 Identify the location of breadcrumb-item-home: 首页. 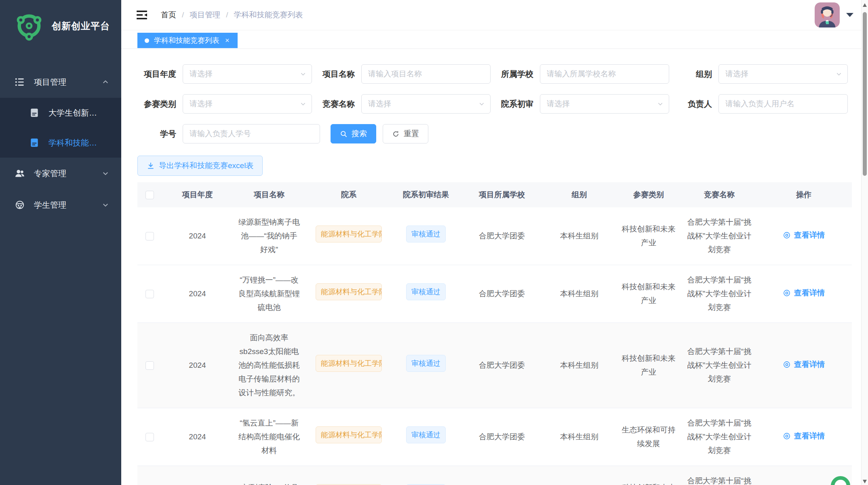
(169, 15).